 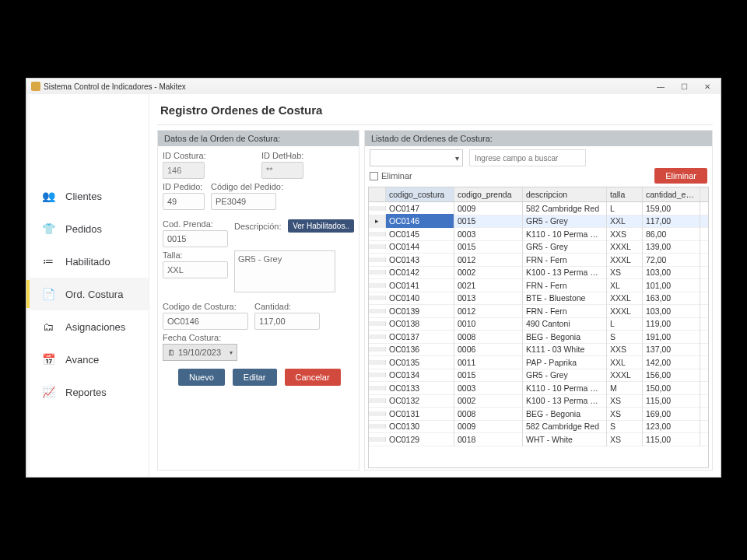 I want to click on cell-codigo-costura: OC0145, so click(x=420, y=234).